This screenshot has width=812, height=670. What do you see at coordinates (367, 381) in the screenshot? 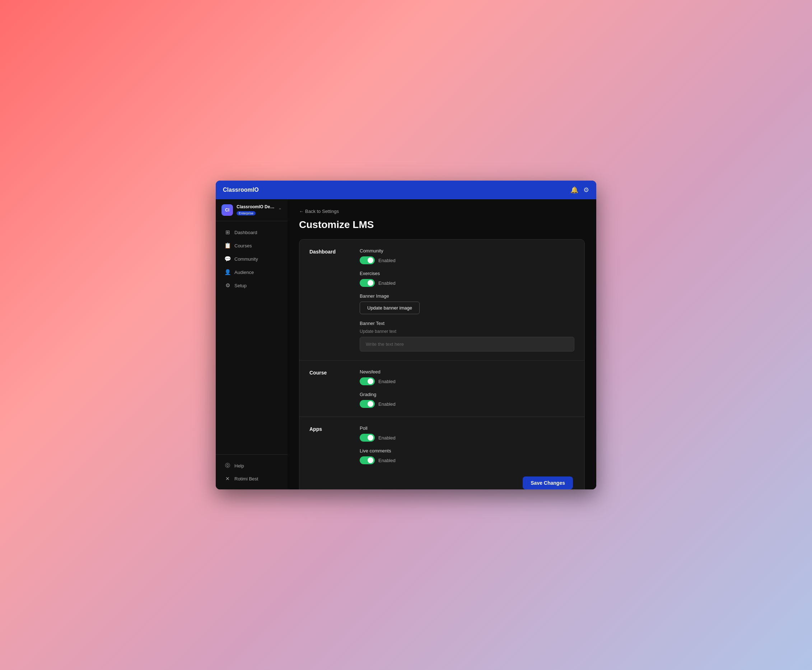
I see `newsfeed-toggle` at bounding box center [367, 381].